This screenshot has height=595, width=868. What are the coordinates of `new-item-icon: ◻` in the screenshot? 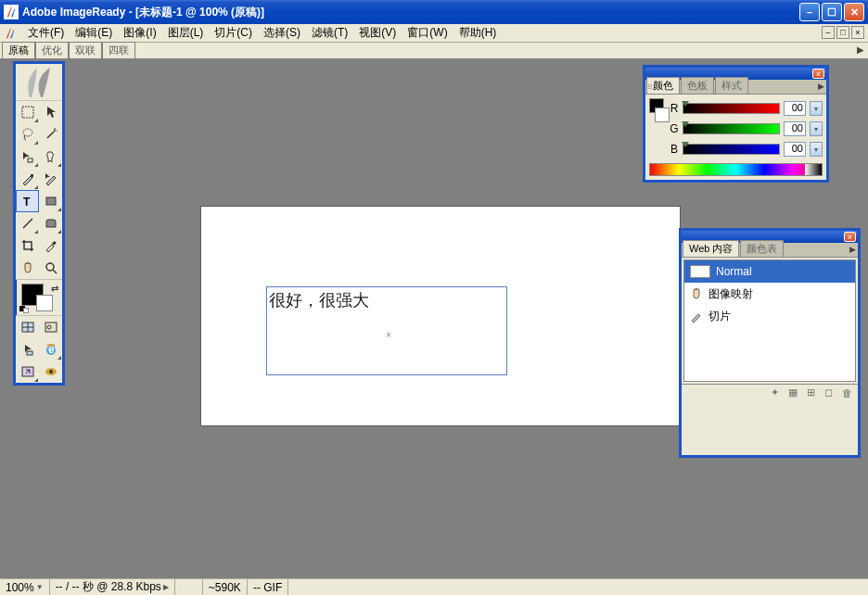 It's located at (829, 393).